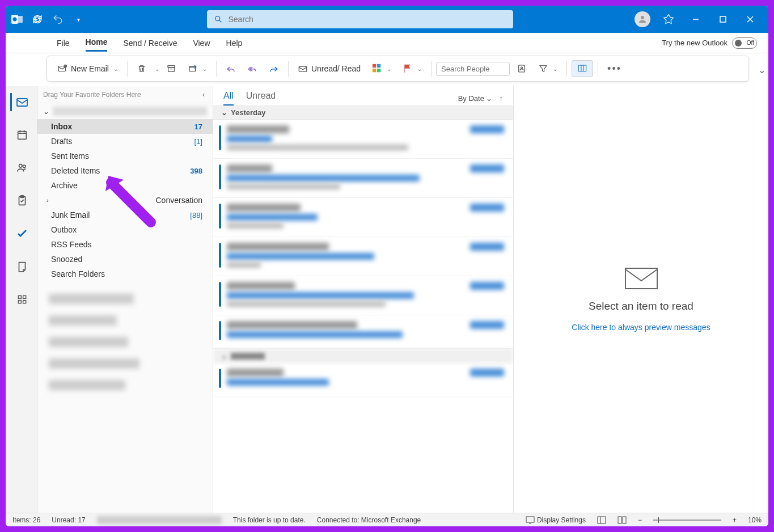  I want to click on menu-help: Help, so click(235, 43).